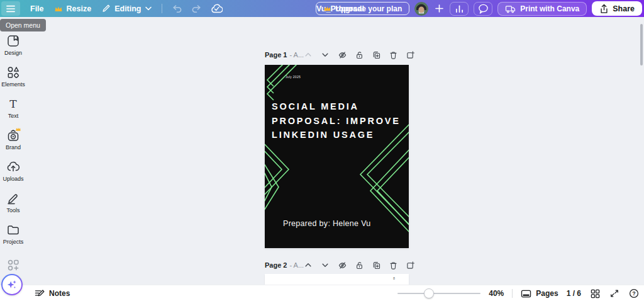  What do you see at coordinates (13, 103) in the screenshot?
I see `svg-text: T` at bounding box center [13, 103].